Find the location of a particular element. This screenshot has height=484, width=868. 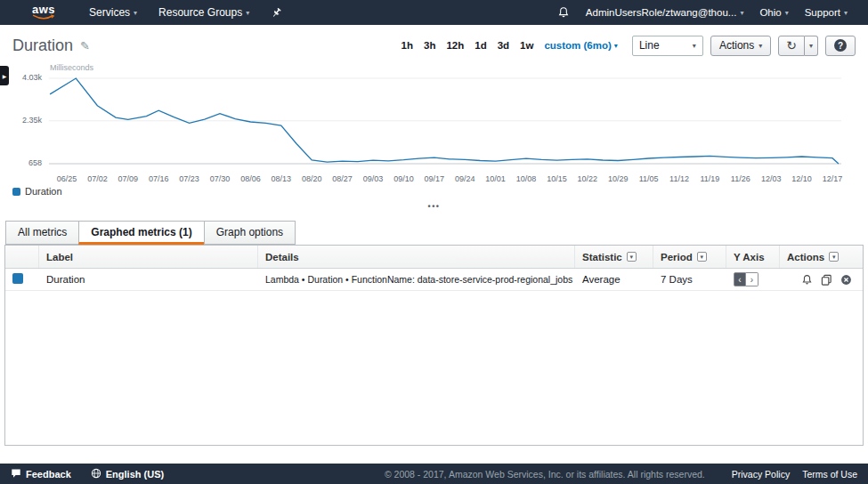

x-tick: 10/22 is located at coordinates (588, 179).